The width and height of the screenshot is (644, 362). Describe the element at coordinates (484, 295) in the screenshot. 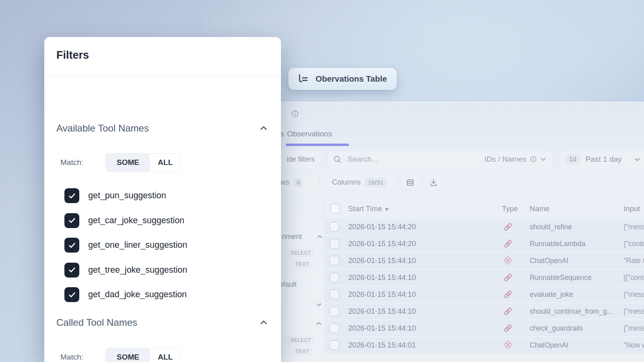

I see `table-row: 2026-01-15 15:44:10 evaluate_joke {"mess…` at that location.